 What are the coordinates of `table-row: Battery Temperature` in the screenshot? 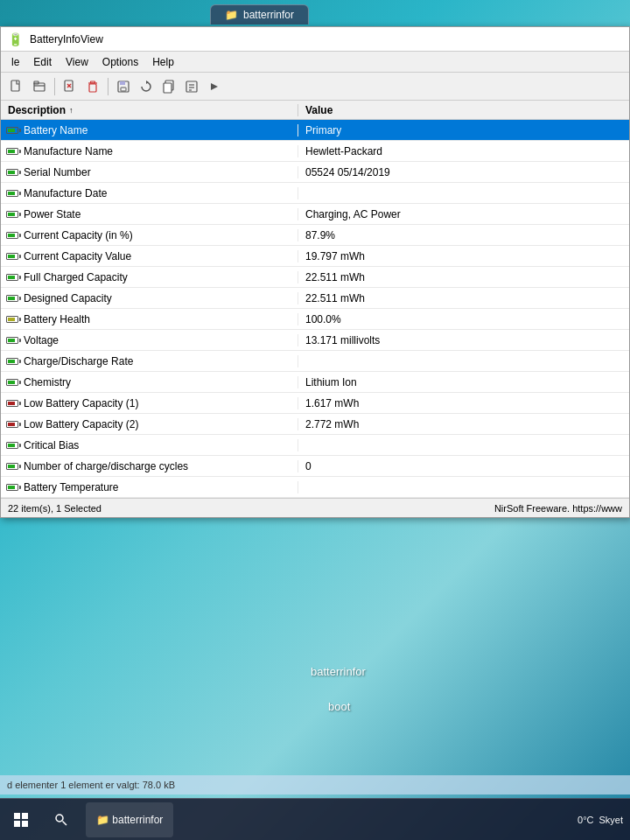 It's located at (315, 487).